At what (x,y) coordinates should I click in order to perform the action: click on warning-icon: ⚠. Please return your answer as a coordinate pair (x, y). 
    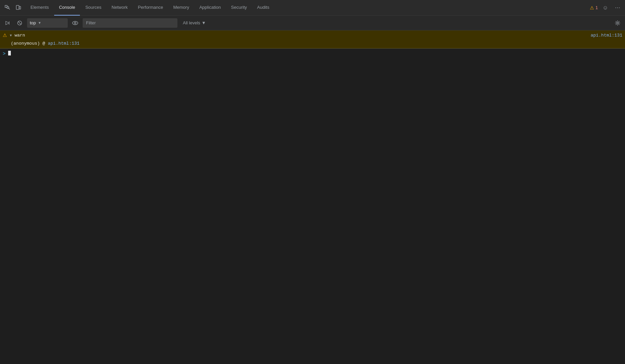
    Looking at the image, I should click on (592, 8).